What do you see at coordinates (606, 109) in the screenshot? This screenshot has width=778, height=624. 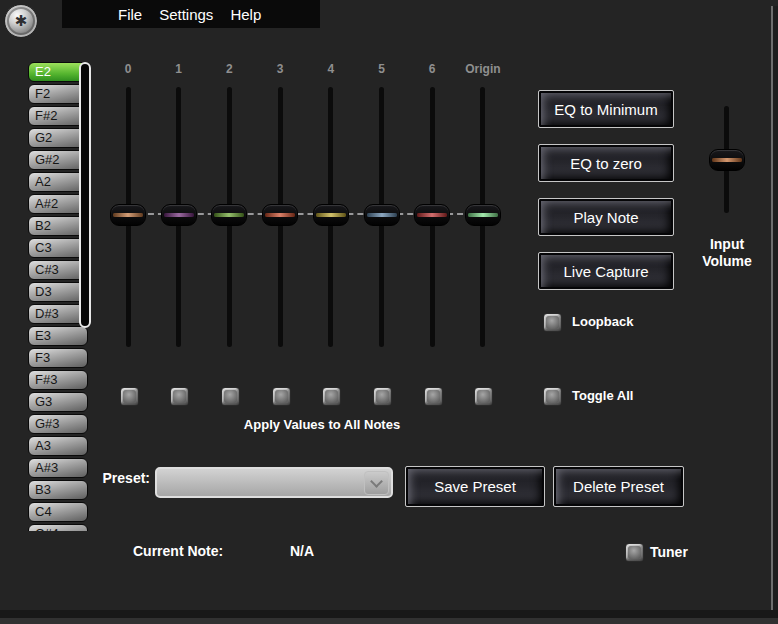 I see `eq-to-minimum-button: EQ to Minimum` at bounding box center [606, 109].